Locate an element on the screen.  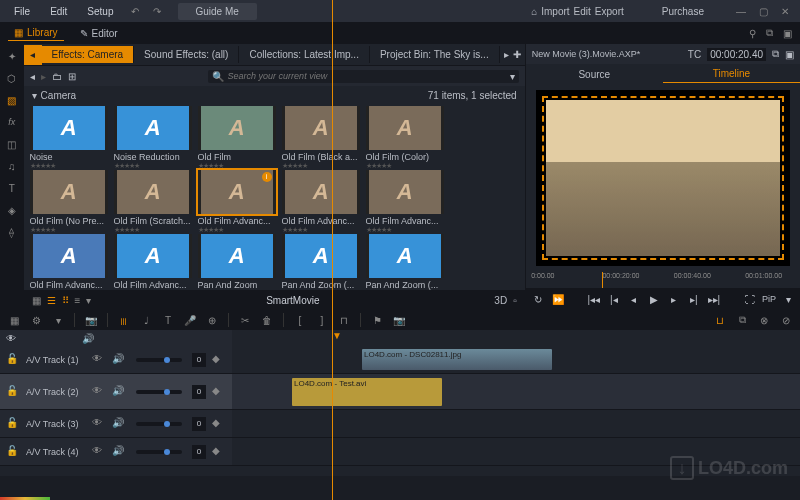
home-button: ⌂ is located at coordinates (534, 12).